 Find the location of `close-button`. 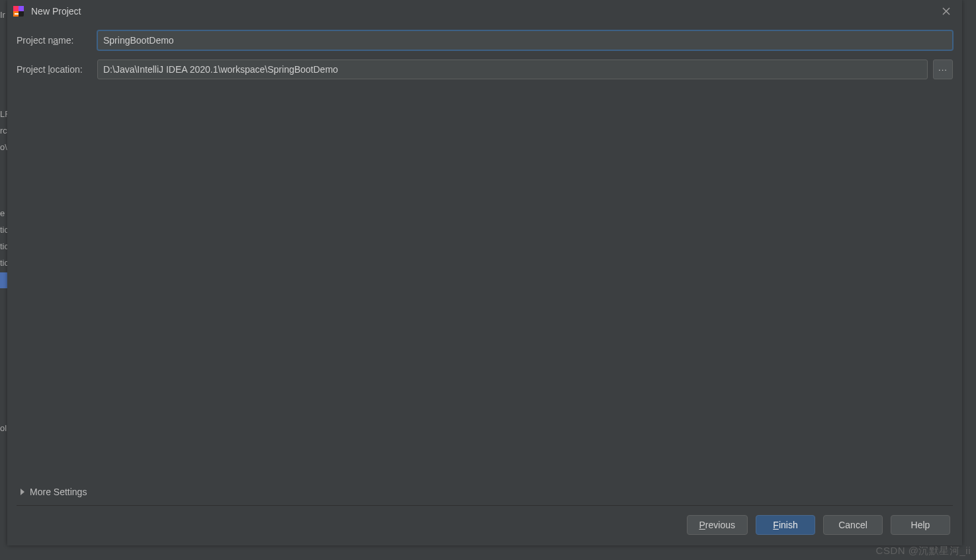

close-button is located at coordinates (946, 11).